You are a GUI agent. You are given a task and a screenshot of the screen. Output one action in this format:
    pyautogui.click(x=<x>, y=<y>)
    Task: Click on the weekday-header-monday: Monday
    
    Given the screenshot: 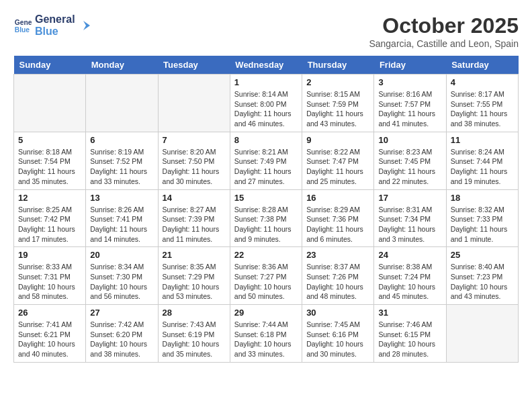 What is the action you would take?
    pyautogui.click(x=122, y=65)
    